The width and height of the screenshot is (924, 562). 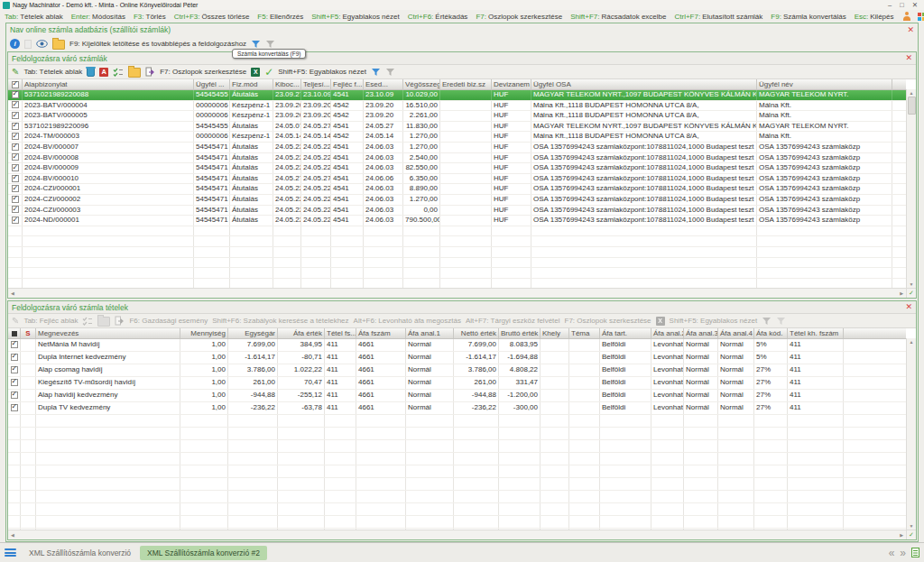 What do you see at coordinates (585, 334) in the screenshot?
I see `column-header: Téma` at bounding box center [585, 334].